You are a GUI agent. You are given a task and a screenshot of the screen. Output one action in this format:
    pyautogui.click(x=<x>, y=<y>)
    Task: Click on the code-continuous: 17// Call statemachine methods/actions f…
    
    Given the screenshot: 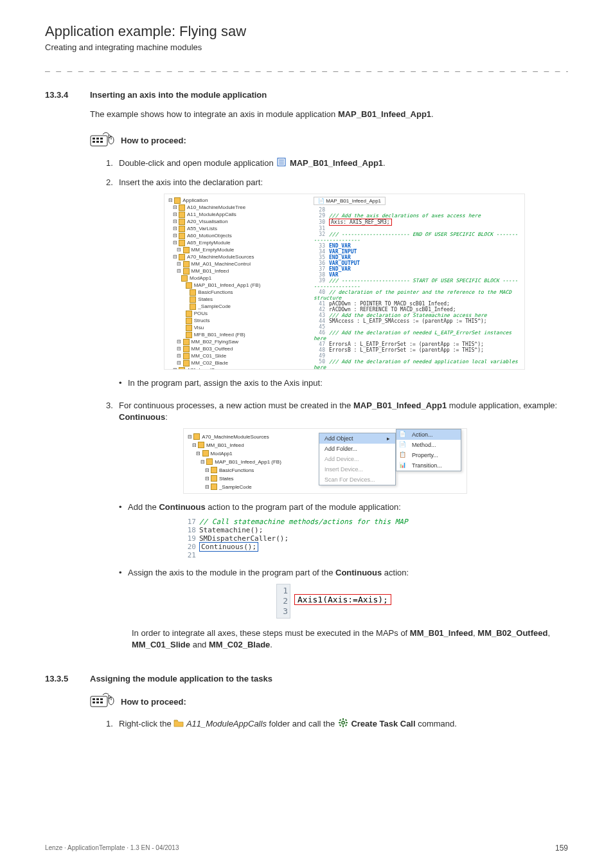 What is the action you would take?
    pyautogui.click(x=375, y=539)
    